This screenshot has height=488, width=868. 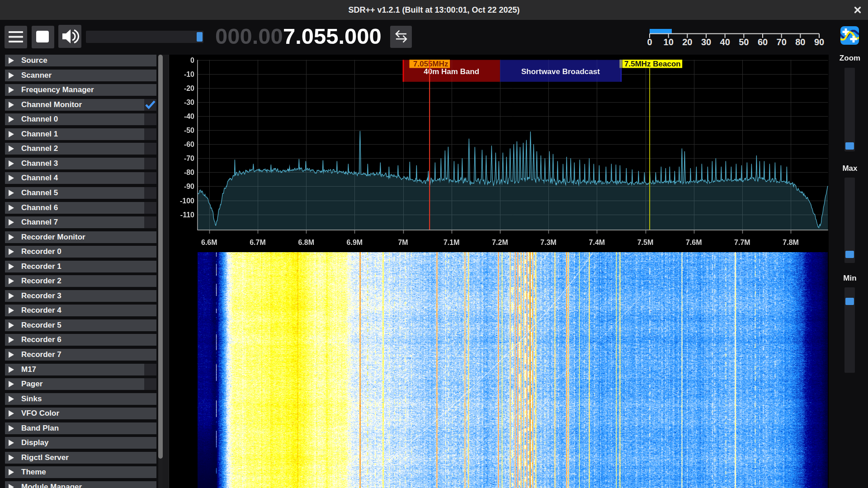 What do you see at coordinates (706, 42) in the screenshot?
I see `svg-text: 30` at bounding box center [706, 42].